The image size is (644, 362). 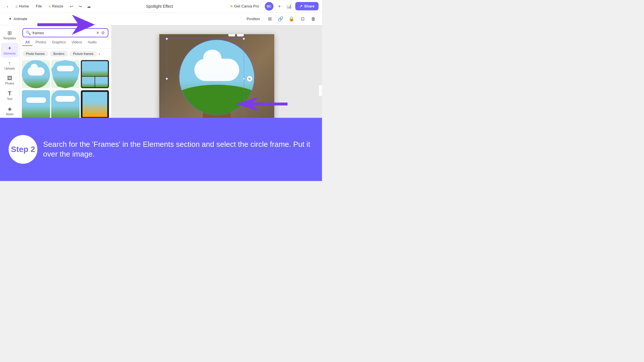 What do you see at coordinates (10, 33) in the screenshot?
I see `templates-icon: ⊞` at bounding box center [10, 33].